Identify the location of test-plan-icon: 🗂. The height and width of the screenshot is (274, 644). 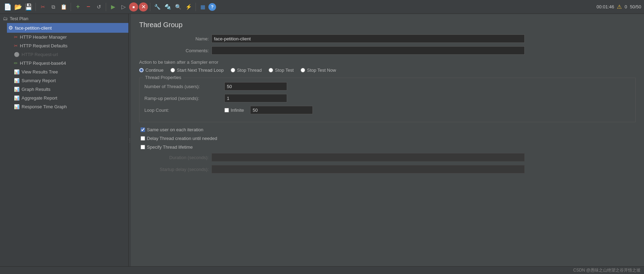
(5, 18).